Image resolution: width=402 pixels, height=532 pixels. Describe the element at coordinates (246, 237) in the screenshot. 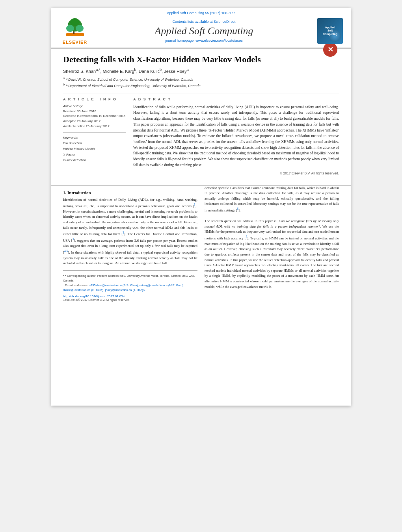

I see `ref-7: 7` at that location.